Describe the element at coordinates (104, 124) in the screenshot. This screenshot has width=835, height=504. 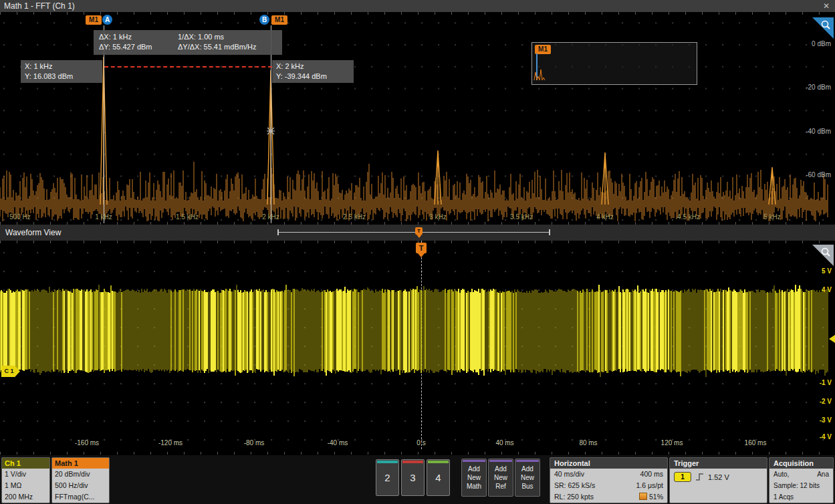
I see `cursor-a-line` at that location.